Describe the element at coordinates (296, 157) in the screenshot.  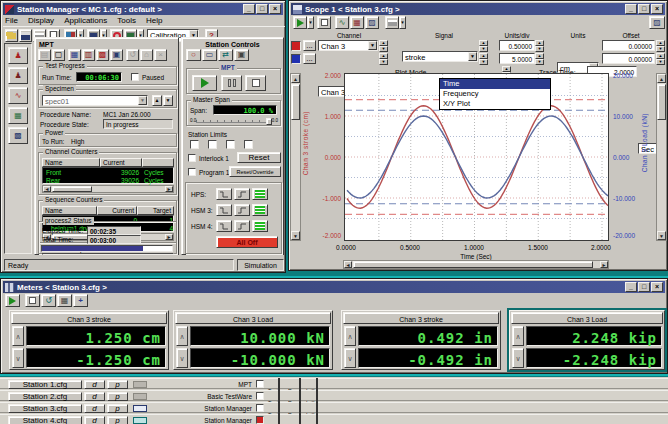
I see `vertical-scrollbar-left: ▲ ▼` at that location.